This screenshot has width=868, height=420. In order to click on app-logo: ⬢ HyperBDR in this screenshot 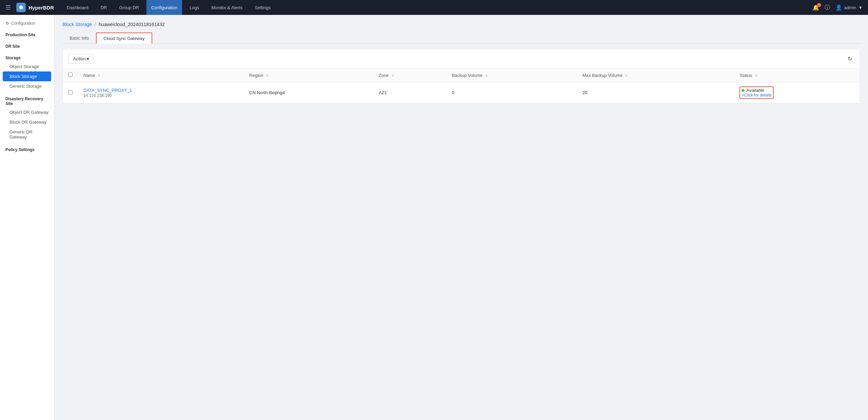, I will do `click(35, 7)`.